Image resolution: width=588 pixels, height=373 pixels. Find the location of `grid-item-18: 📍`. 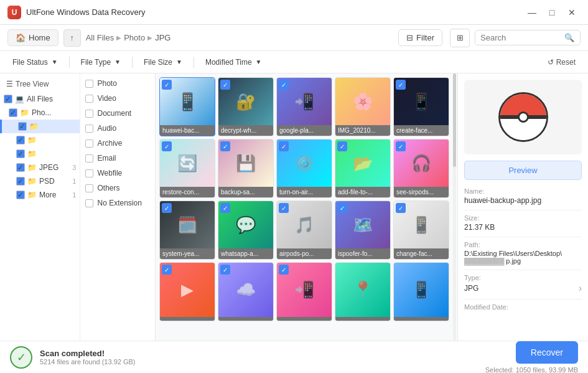

grid-item-18: 📍 is located at coordinates (363, 291).